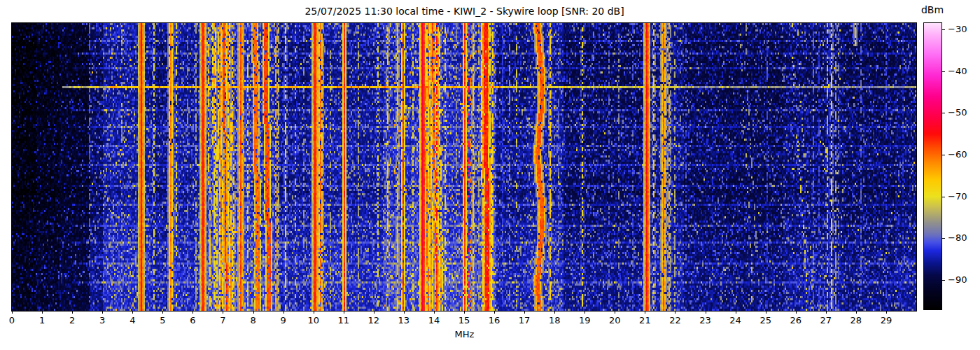 The height and width of the screenshot is (350, 980). I want to click on x-axis-tick-label: 2, so click(72, 321).